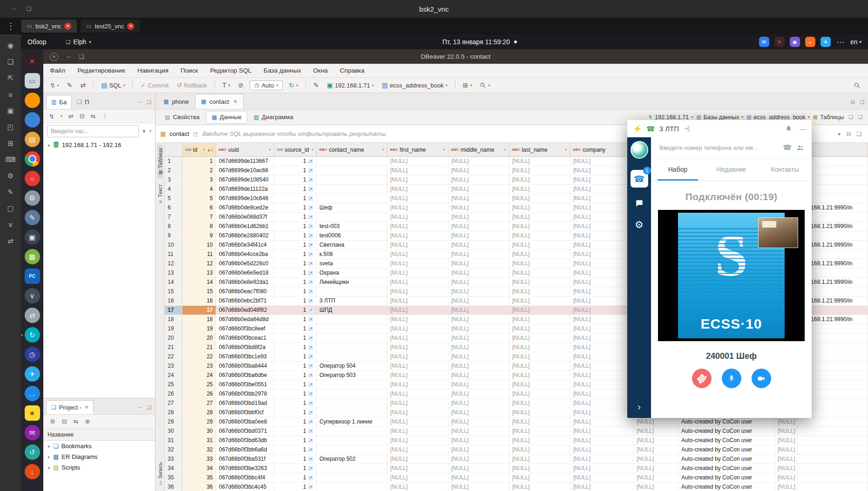 Image resolution: width=868 pixels, height=491 pixels. Describe the element at coordinates (839, 134) in the screenshot. I see `chevron-down-icon: ▾` at that location.